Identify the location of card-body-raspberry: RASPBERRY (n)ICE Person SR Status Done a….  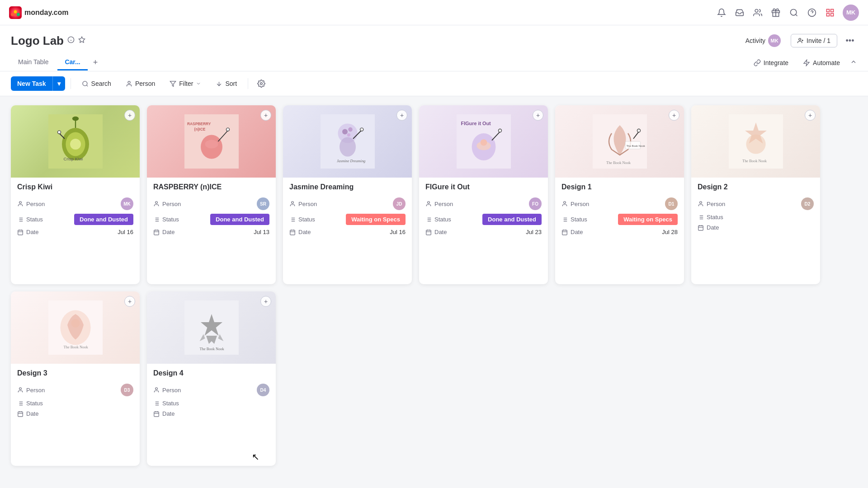
(212, 211).